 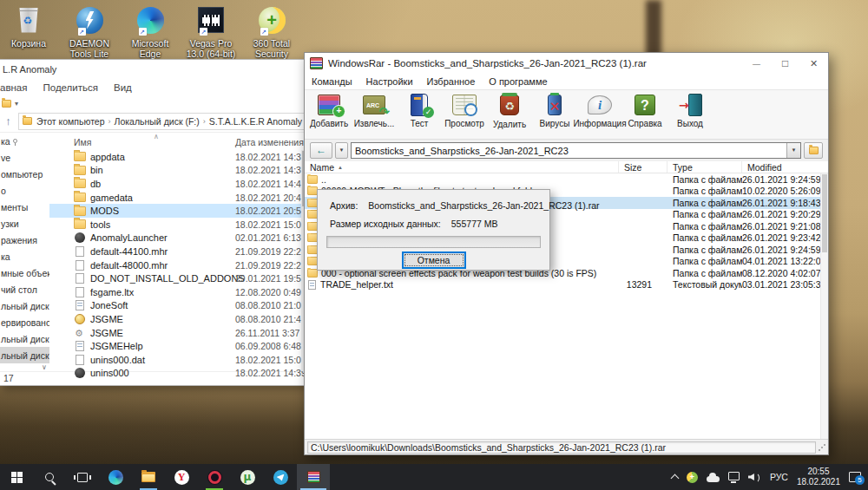 I want to click on archive-path-input: Boomsticks_and_Sharpsticks_26-Jan-2021_R…, so click(x=576, y=151).